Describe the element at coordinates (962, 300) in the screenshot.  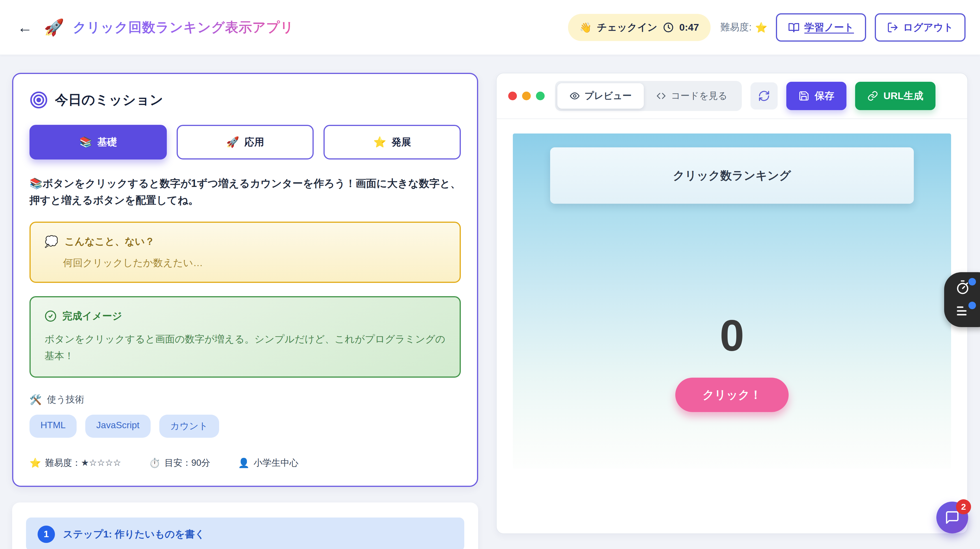
I see `side-tools-panel` at that location.